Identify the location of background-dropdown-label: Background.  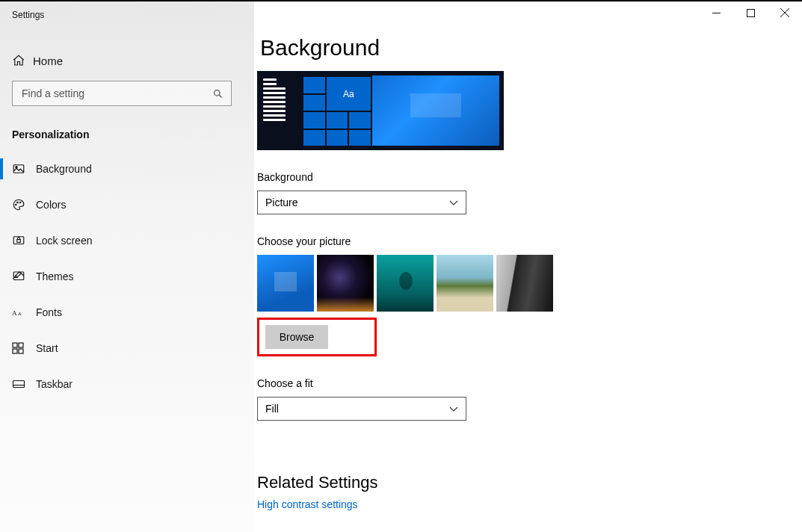
(517, 177).